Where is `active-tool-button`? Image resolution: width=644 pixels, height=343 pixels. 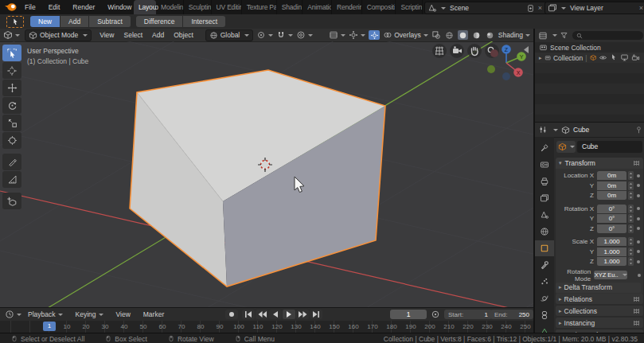
active-tool-button is located at coordinates (15, 22).